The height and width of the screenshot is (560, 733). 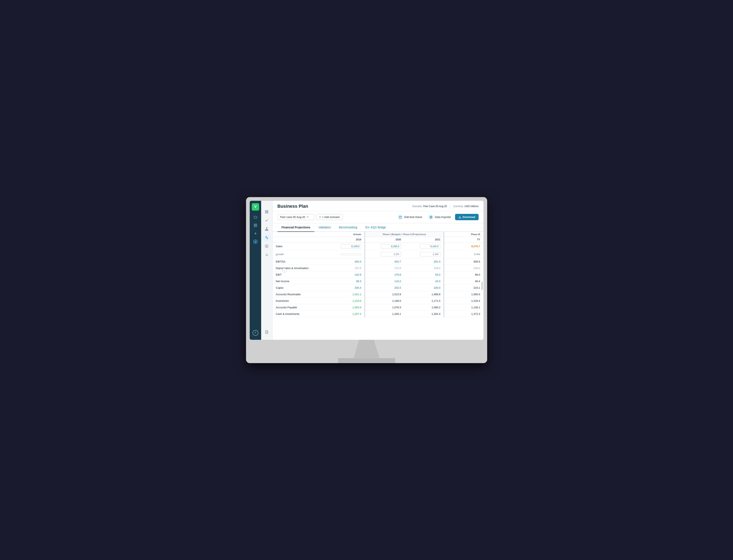 What do you see at coordinates (464, 288) in the screenshot?
I see `capex-ty: 219.1` at bounding box center [464, 288].